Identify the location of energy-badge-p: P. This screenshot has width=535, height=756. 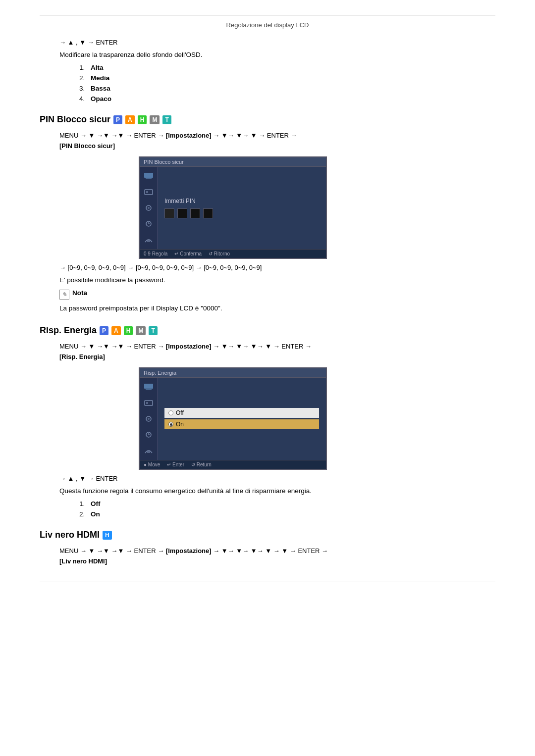
(104, 331).